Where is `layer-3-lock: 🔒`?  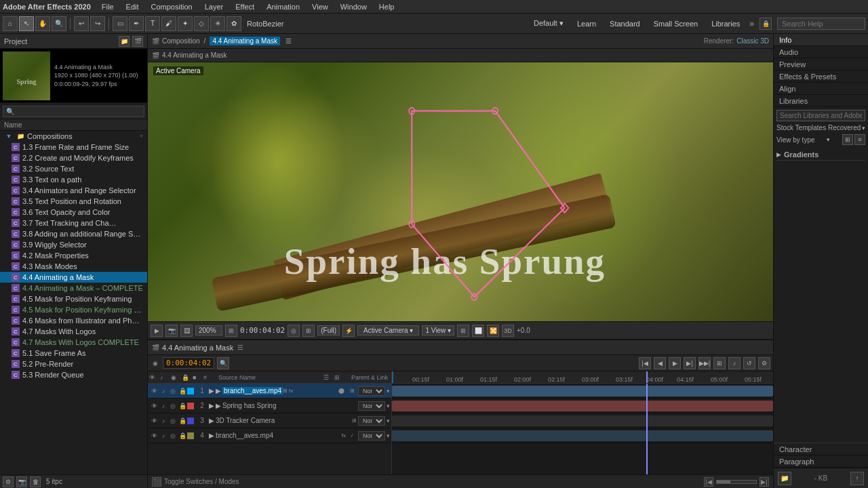 layer-3-lock: 🔒 is located at coordinates (182, 421).